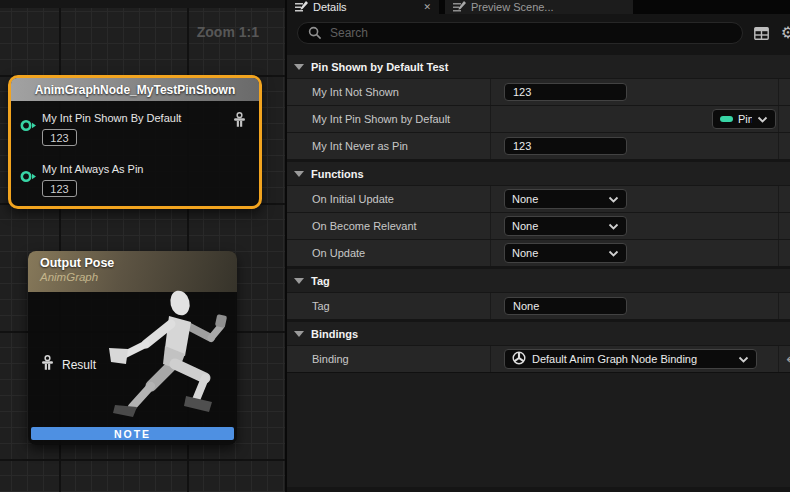  Describe the element at coordinates (92, 178) in the screenshot. I see `pin-block: My Int Always As Pin 123` at that location.